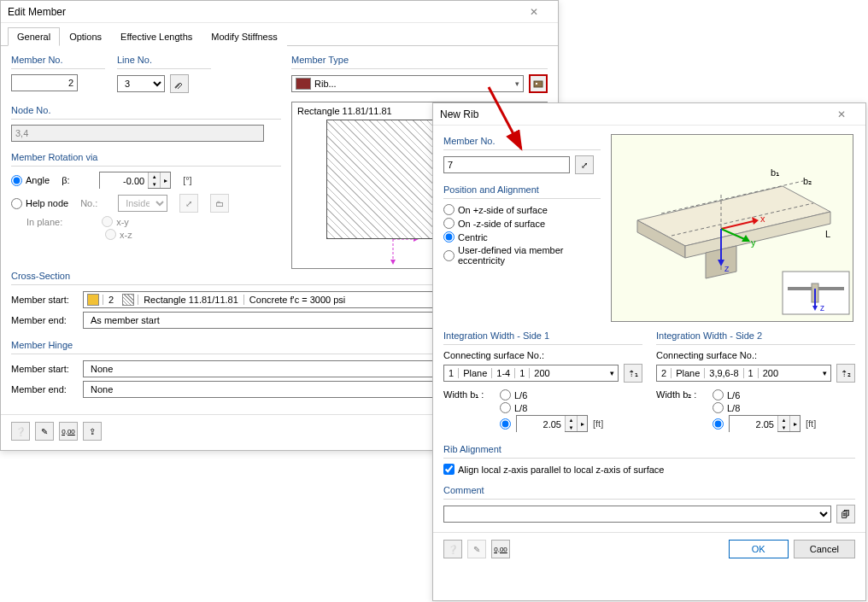  I want to click on in-plane-label: In plane:, so click(44, 222).